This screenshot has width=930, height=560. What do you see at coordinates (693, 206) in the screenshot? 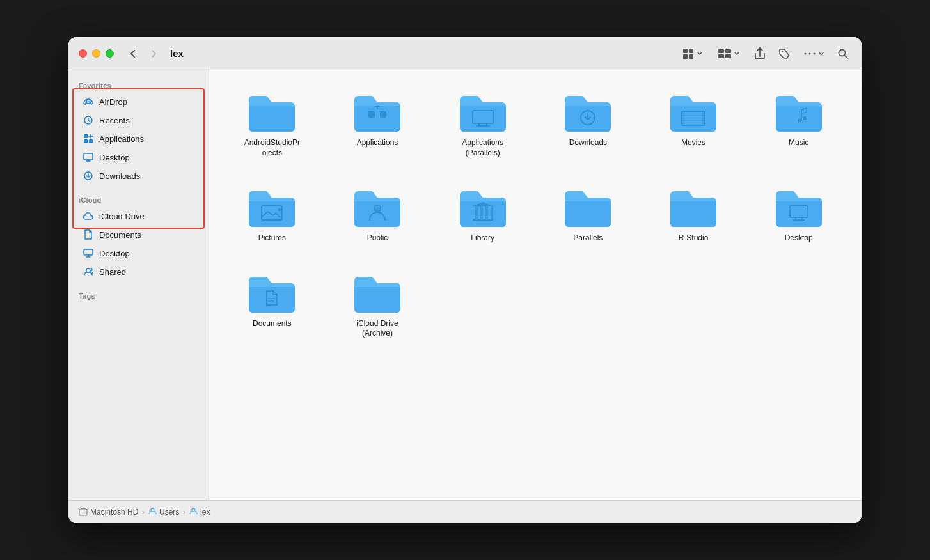
I see `folder-icon-r-studio` at bounding box center [693, 206].